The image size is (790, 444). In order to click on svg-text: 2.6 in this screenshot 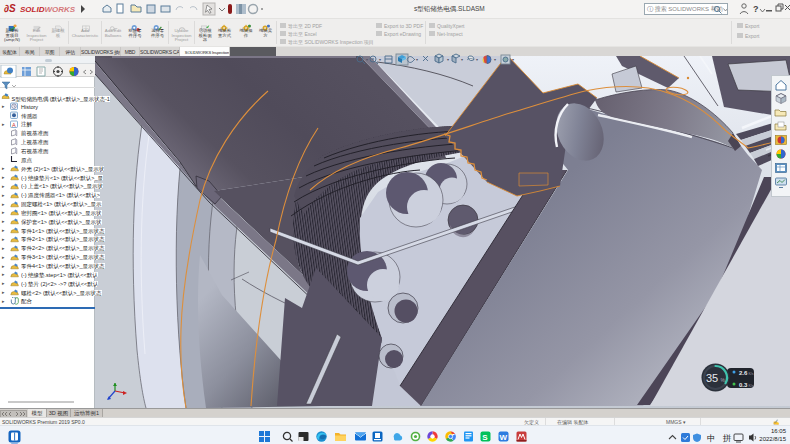, I will do `click(744, 373)`.